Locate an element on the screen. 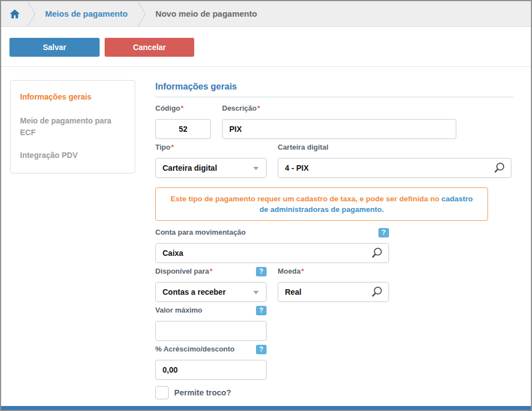 The height and width of the screenshot is (411, 532). warning-text: Este tipo de pagamento requer um cadastr… is located at coordinates (306, 199).